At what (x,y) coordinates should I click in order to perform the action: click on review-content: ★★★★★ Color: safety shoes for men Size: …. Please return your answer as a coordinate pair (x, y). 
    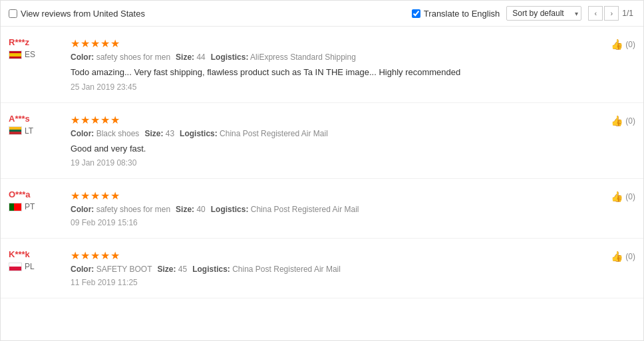
    Looking at the image, I should click on (334, 64).